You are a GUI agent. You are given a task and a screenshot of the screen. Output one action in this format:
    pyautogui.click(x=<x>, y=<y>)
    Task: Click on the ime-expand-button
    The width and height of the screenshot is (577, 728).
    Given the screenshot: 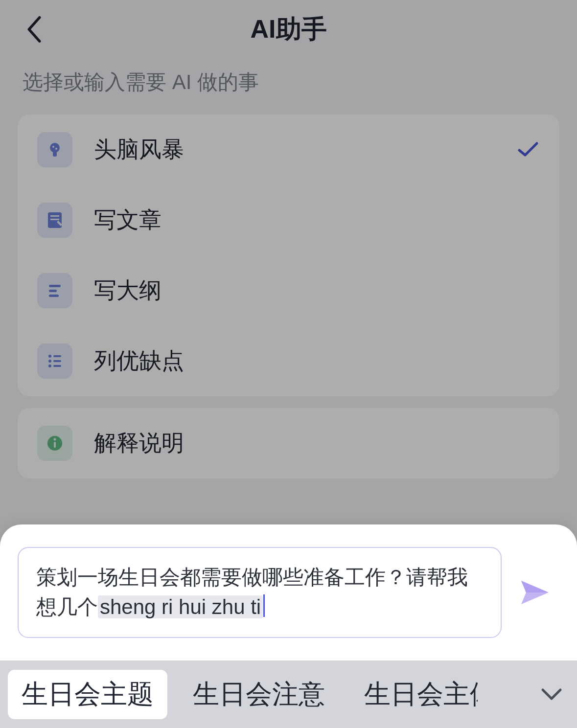 What is the action you would take?
    pyautogui.click(x=552, y=694)
    